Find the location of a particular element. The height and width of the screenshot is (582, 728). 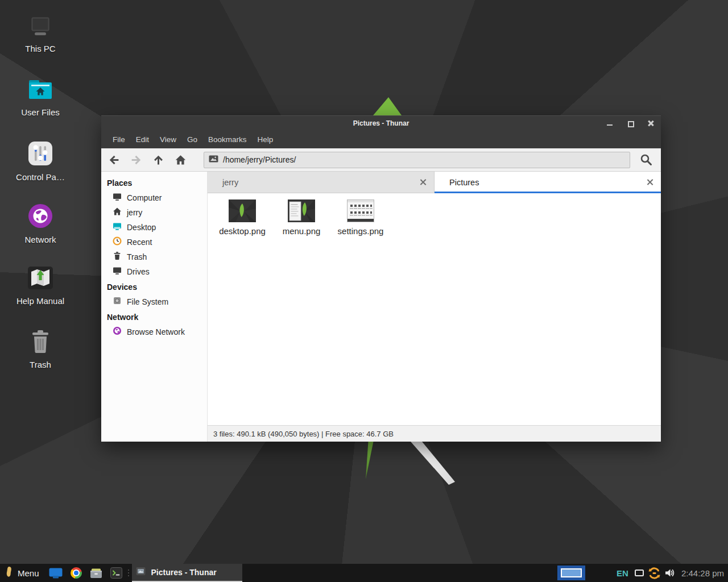

back-button is located at coordinates (114, 160).